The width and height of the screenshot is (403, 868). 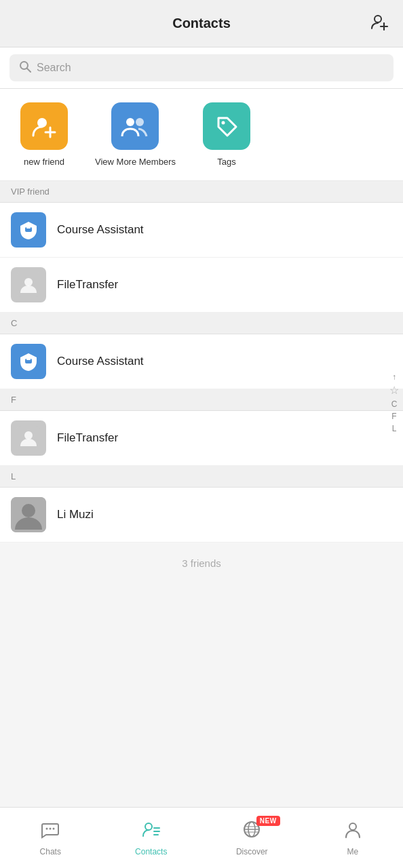 What do you see at coordinates (202, 515) in the screenshot?
I see `contact-item-li-muzi: Li Muzi` at bounding box center [202, 515].